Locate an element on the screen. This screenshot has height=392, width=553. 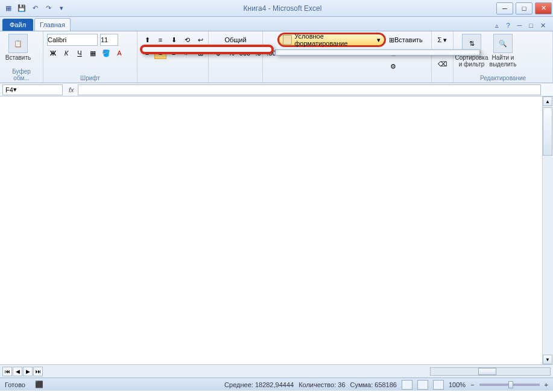
help-icon: ? is located at coordinates (508, 25).